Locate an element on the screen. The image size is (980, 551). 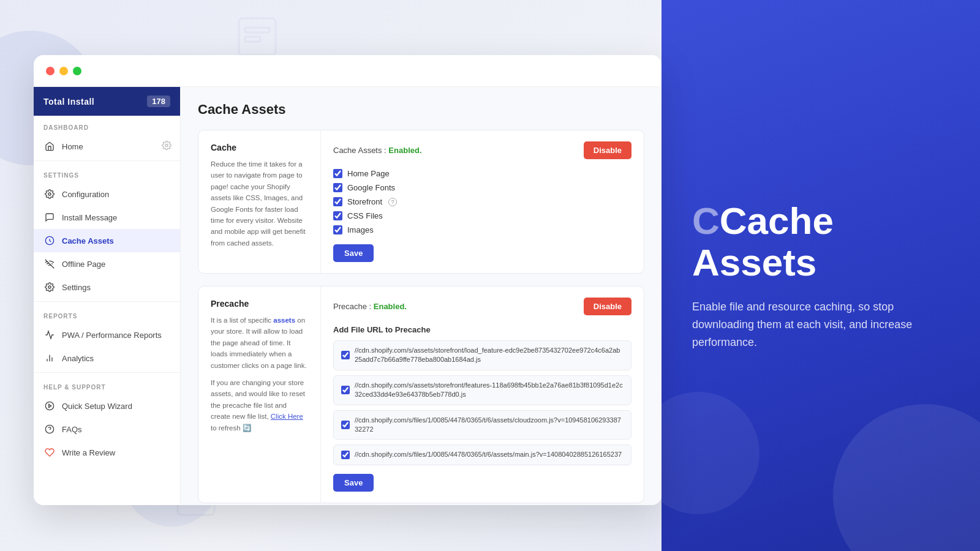
precache-save-button: Save is located at coordinates (353, 482).